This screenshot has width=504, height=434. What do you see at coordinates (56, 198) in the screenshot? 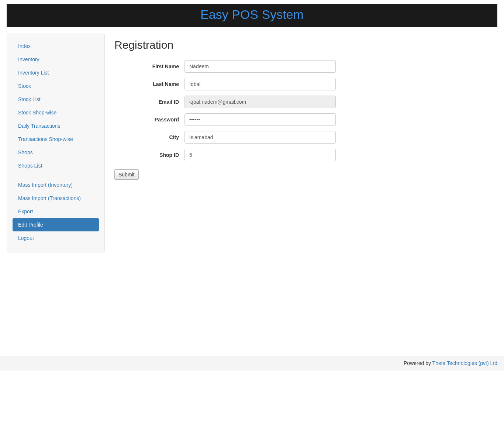
I see `sidebar-link: Mass Import (Transactions)` at bounding box center [56, 198].